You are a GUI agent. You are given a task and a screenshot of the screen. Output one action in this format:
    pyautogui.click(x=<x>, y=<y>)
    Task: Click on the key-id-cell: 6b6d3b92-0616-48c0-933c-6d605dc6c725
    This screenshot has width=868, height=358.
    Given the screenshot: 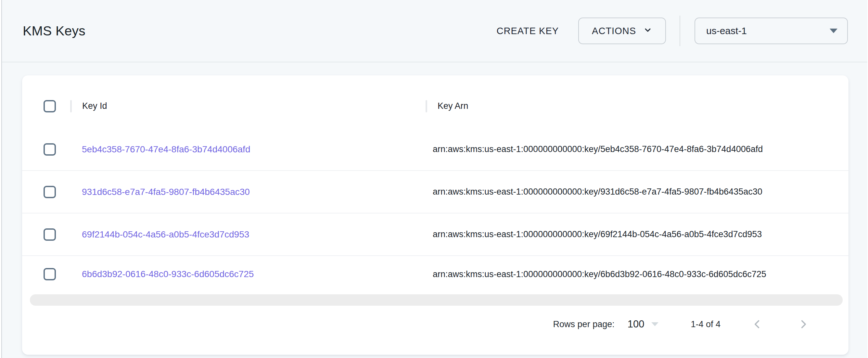 What is the action you would take?
    pyautogui.click(x=248, y=274)
    